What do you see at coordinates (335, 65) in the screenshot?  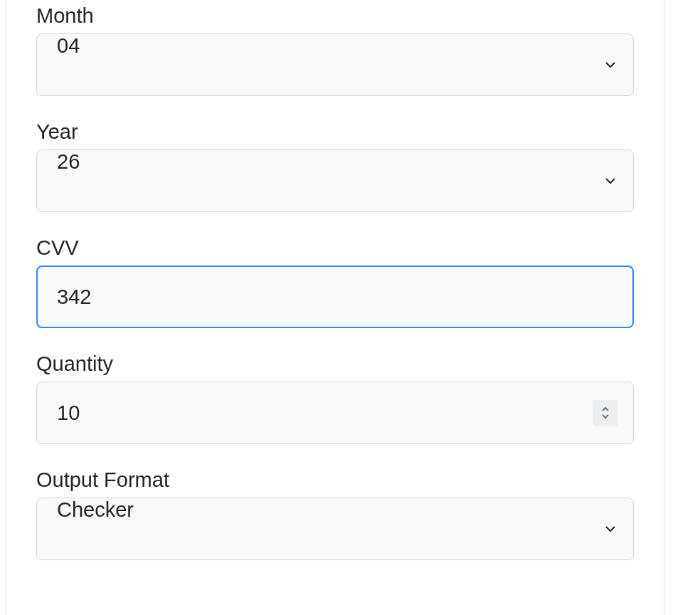 I see `month-select-wrapper: 04` at bounding box center [335, 65].